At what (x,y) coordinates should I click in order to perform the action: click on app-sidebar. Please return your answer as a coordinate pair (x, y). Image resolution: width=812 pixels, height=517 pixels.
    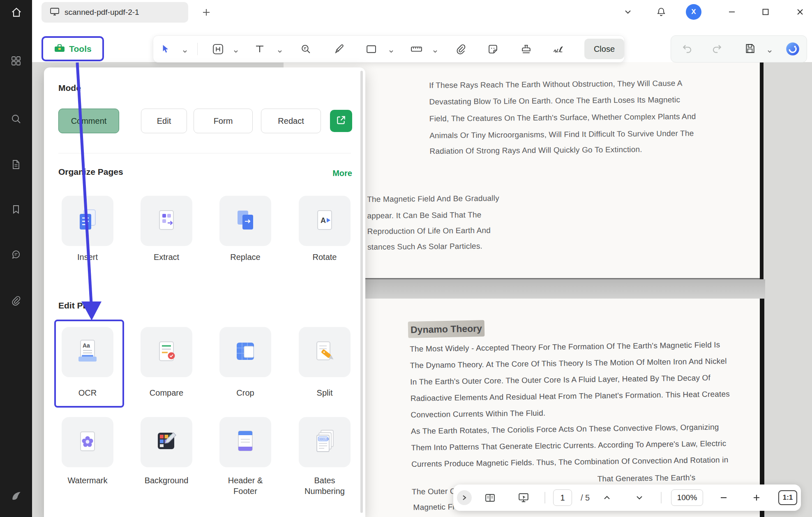
    Looking at the image, I should click on (16, 258).